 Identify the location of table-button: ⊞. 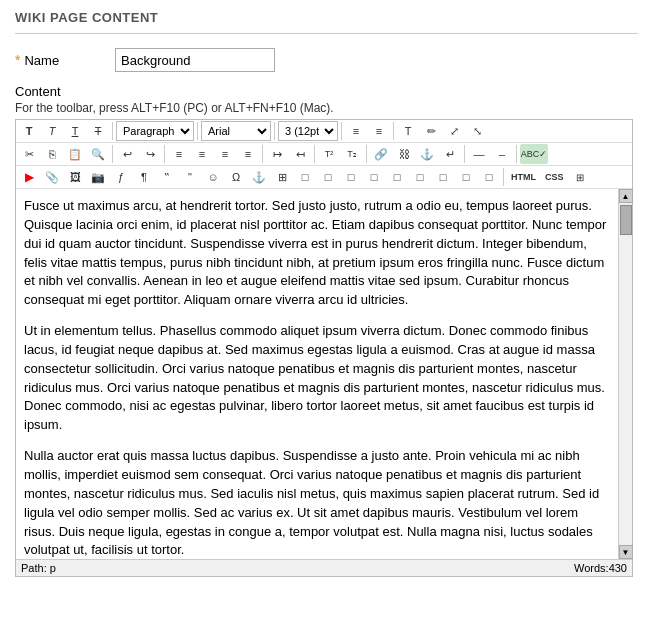
(282, 177).